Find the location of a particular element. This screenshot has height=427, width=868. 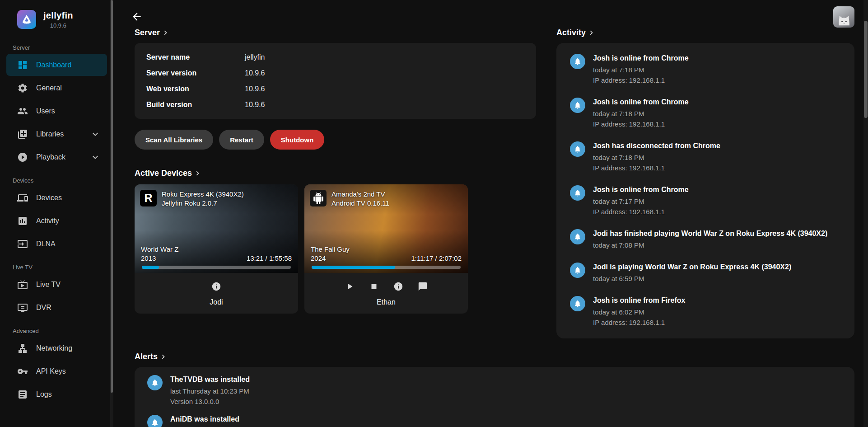

sidebar-item-live-tv: Live TV is located at coordinates (57, 285).